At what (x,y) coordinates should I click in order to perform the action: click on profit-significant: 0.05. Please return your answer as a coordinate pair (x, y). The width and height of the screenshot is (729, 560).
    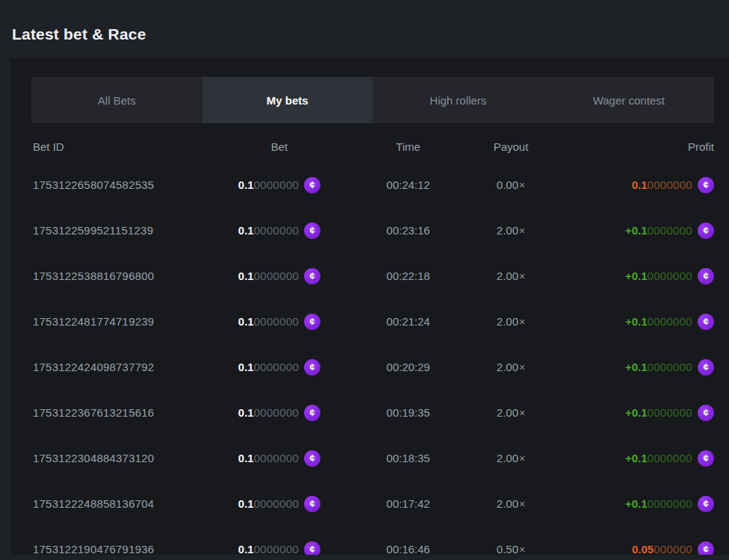
    Looking at the image, I should click on (642, 549).